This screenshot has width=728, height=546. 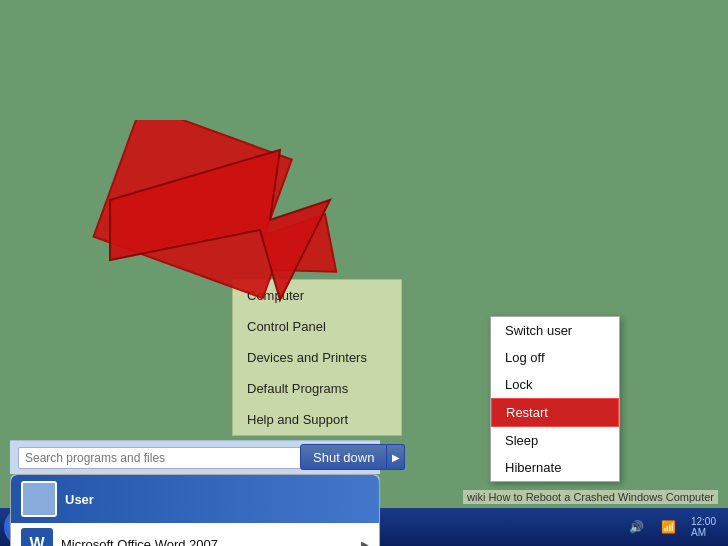 What do you see at coordinates (344, 457) in the screenshot?
I see `shutdown-button: Shut down` at bounding box center [344, 457].